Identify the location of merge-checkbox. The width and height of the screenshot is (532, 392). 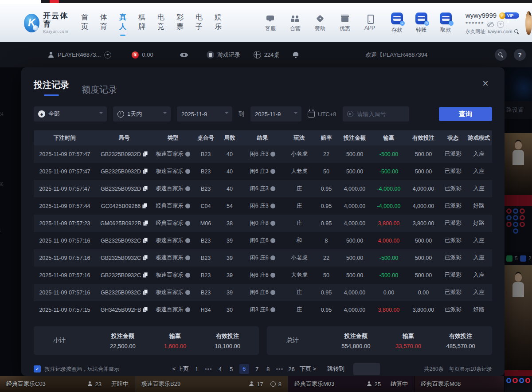
(37, 369).